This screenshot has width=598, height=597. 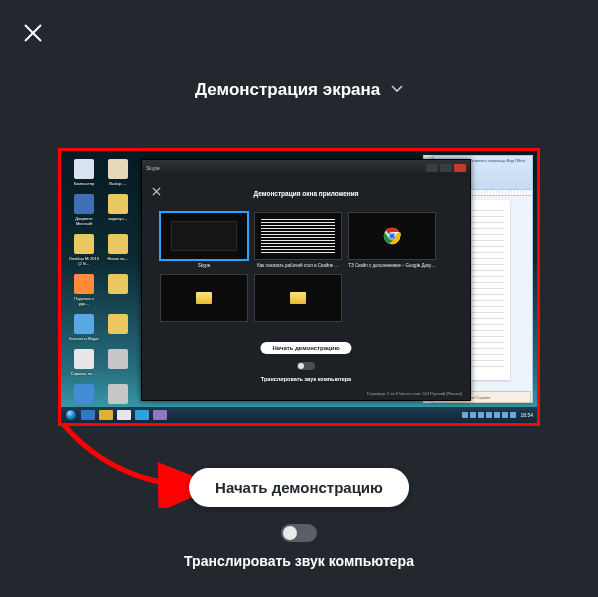 I want to click on desktop-icon-label: Компьютер, so click(x=84, y=184).